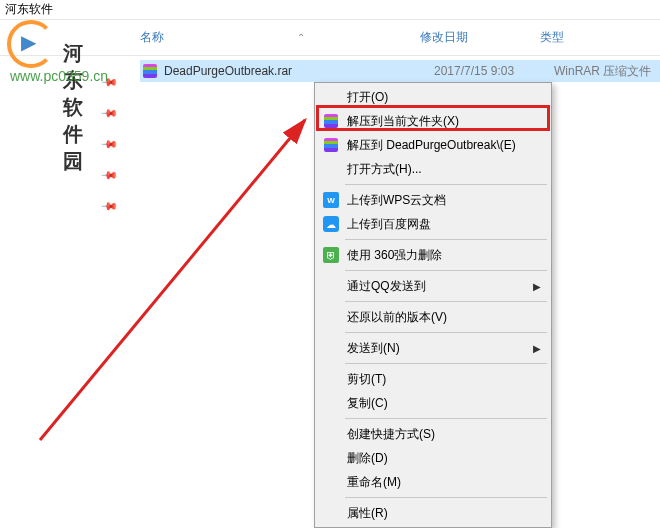 The image size is (660, 528). What do you see at coordinates (600, 38) in the screenshot?
I see `header-type: 类型` at bounding box center [600, 38].